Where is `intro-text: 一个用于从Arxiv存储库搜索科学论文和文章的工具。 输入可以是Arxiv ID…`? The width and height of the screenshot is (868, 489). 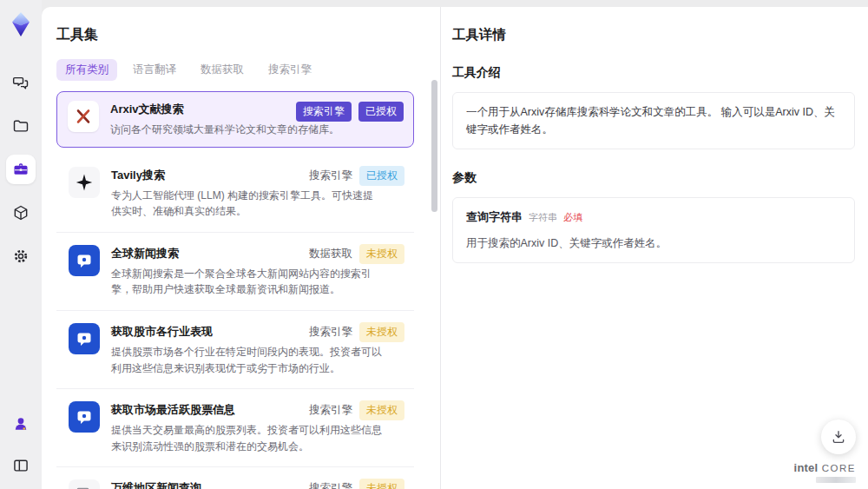 intro-text: 一个用于从Arxiv存储库搜索科学论文和文章的工具。 输入可以是Arxiv ID… is located at coordinates (651, 121).